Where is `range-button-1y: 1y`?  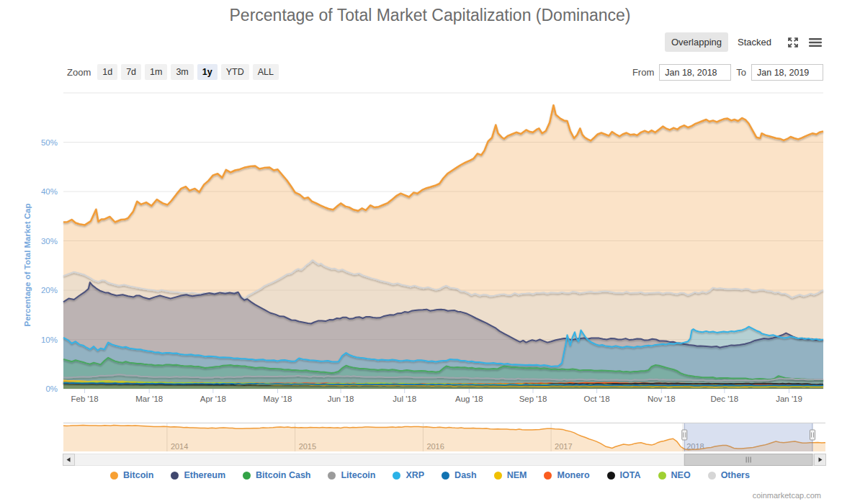
range-button-1y: 1y is located at coordinates (207, 72).